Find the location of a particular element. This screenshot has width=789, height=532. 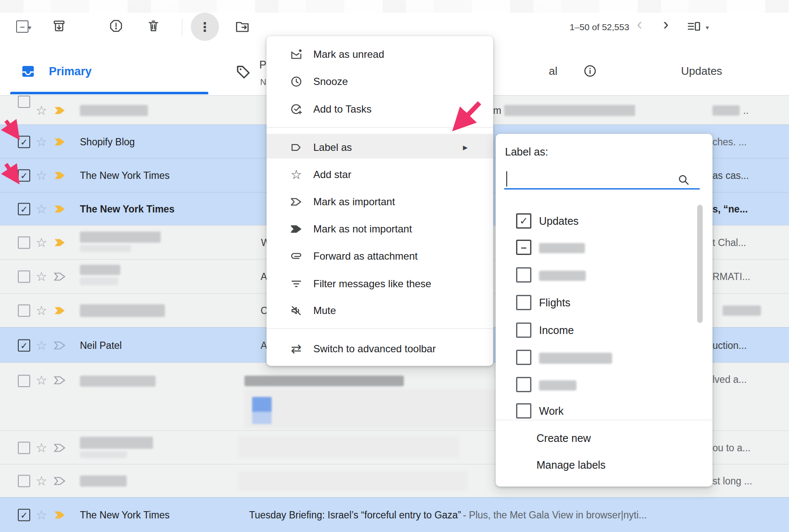

tab-updates: Updates is located at coordinates (672, 68).